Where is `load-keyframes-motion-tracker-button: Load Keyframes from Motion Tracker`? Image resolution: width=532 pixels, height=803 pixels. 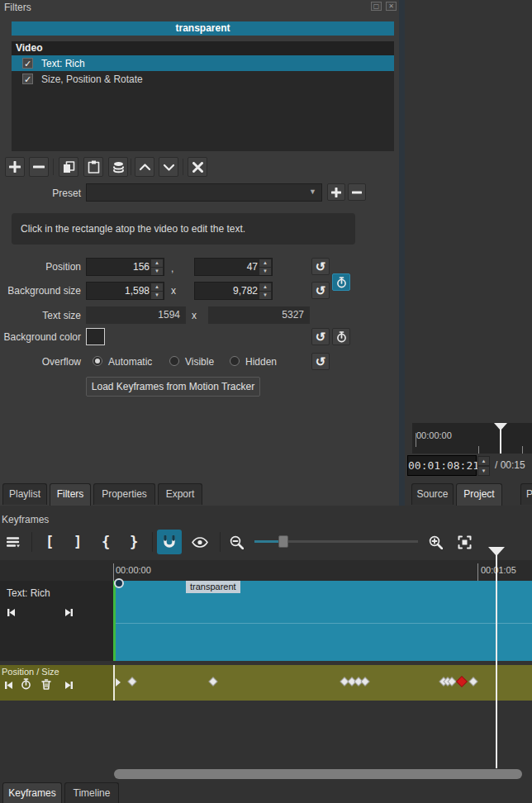
load-keyframes-motion-tracker-button: Load Keyframes from Motion Tracker is located at coordinates (173, 387).